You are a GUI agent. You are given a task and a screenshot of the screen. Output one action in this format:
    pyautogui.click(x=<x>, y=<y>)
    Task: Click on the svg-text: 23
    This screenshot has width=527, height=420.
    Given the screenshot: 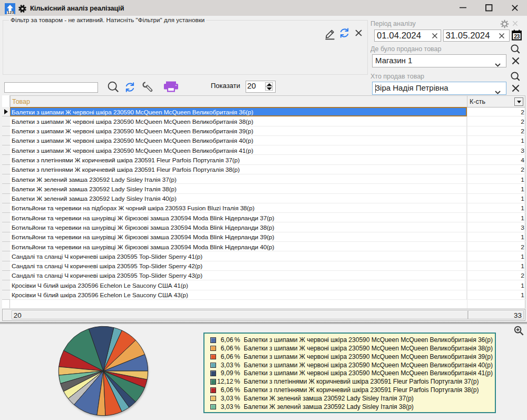 What is the action you would take?
    pyautogui.click(x=516, y=36)
    